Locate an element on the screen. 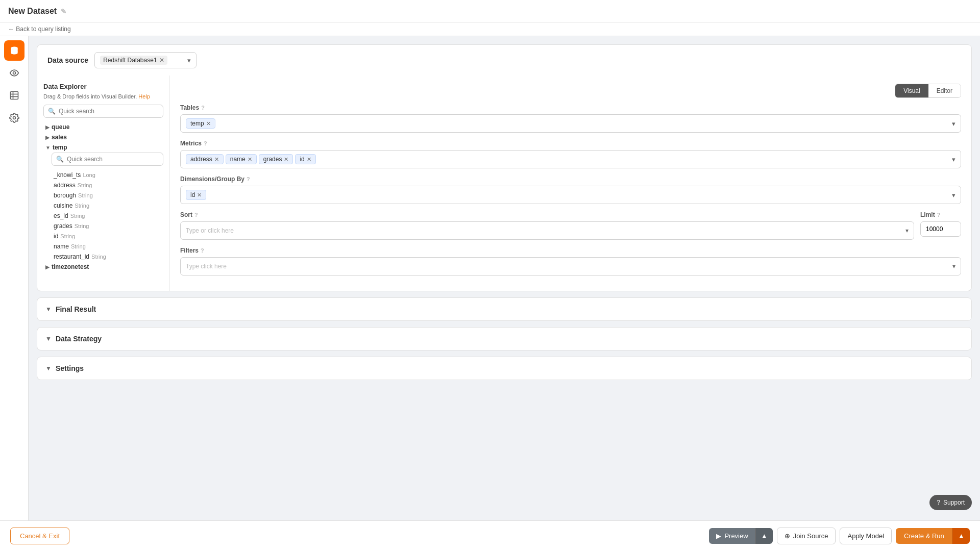 Image resolution: width=980 pixels, height=551 pixels. sidebar-icon-eye is located at coordinates (14, 73).